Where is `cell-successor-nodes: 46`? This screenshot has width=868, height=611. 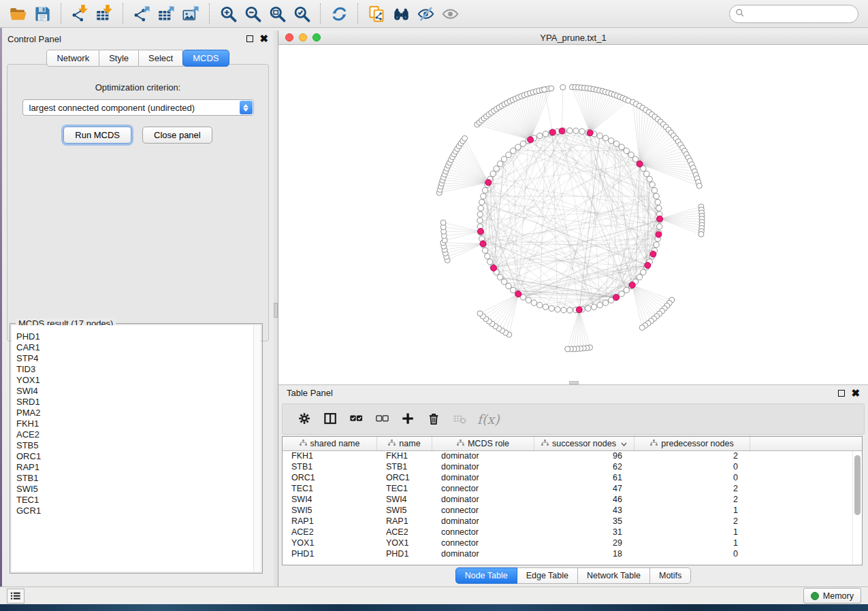 cell-successor-nodes: 46 is located at coordinates (584, 500).